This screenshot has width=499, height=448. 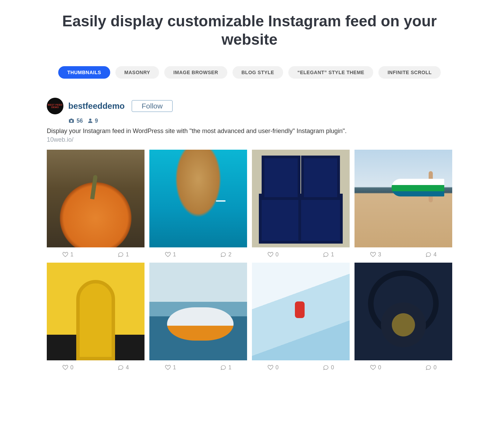 What do you see at coordinates (376, 255) in the screenshot?
I see `likes: 3` at bounding box center [376, 255].